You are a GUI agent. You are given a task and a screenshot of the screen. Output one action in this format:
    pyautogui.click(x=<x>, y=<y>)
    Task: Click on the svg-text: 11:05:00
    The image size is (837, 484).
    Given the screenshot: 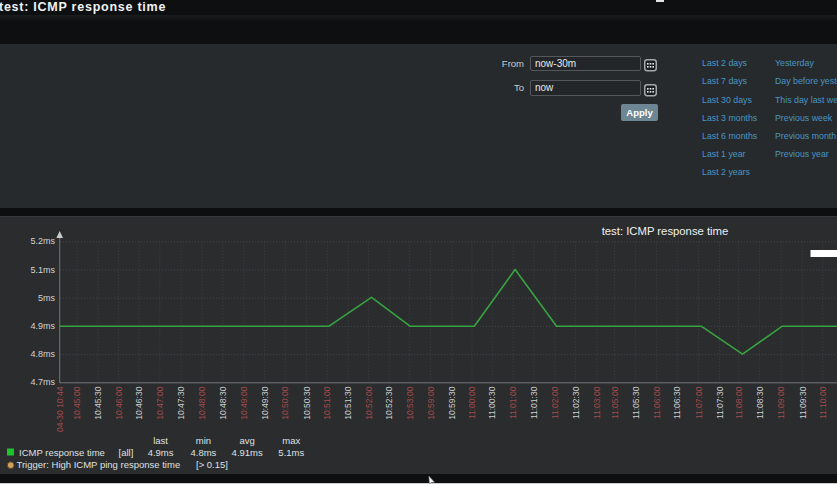 What is the action you would take?
    pyautogui.click(x=615, y=402)
    